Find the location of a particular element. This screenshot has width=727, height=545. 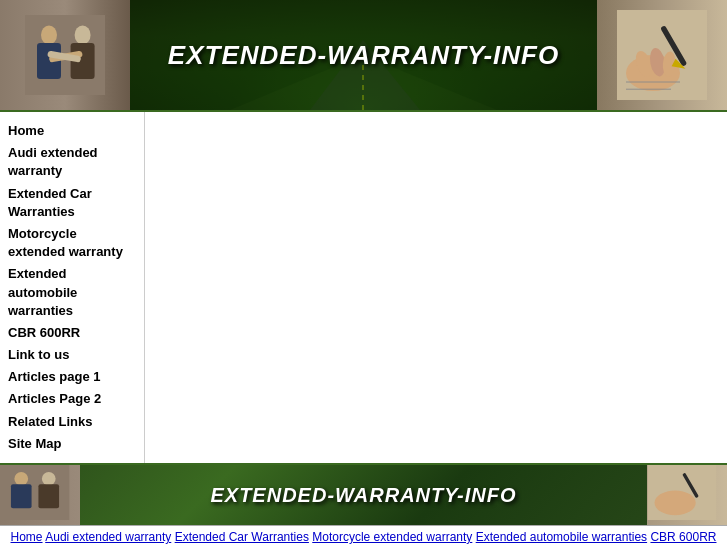

sidebar-link-motorcycle: Motorcycle extended warranty is located at coordinates (72, 243).